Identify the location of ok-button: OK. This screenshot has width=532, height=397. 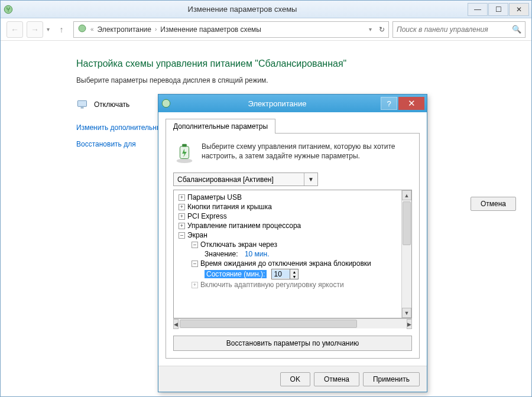
(296, 379).